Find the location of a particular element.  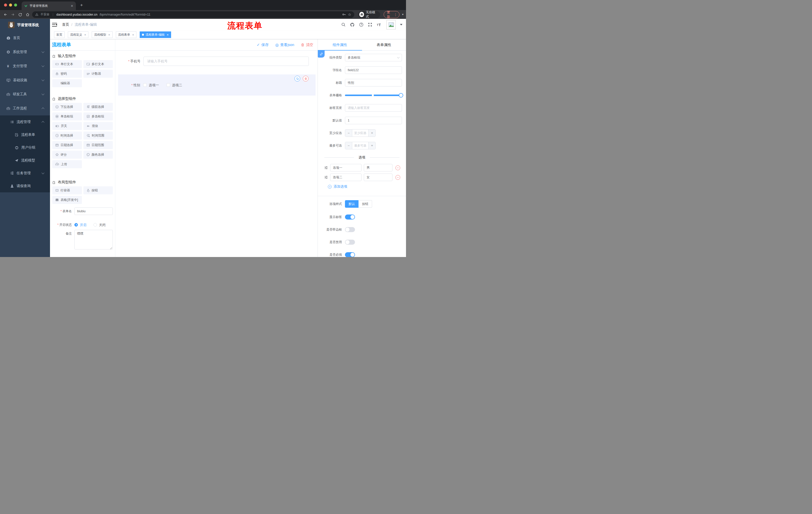

component-table-dev: 表格[开发中] is located at coordinates (67, 200).